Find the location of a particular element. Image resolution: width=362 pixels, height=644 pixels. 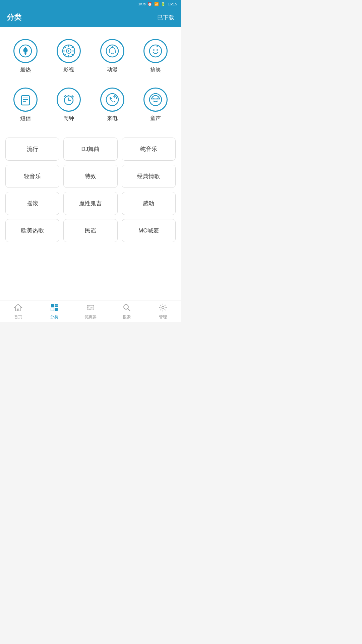

nav-search: 搜索 is located at coordinates (127, 311).